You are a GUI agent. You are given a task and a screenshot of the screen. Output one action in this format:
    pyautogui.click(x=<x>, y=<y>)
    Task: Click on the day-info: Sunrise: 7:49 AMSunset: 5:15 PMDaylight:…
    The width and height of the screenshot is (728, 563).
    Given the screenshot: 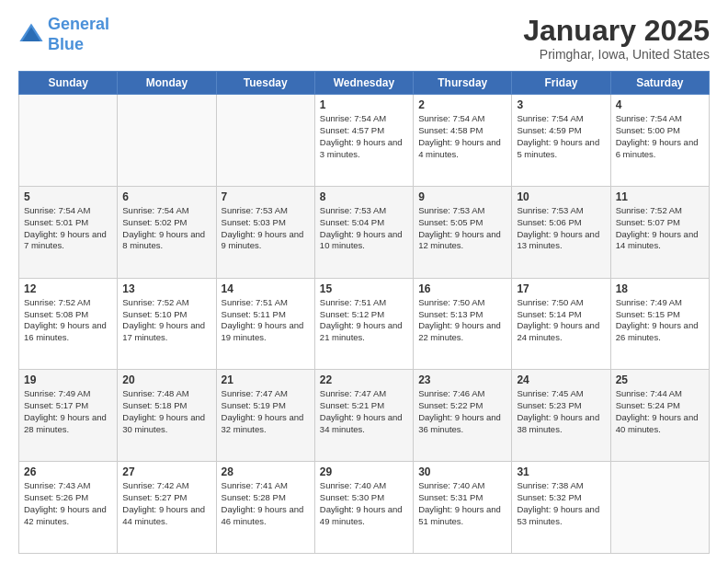 What is the action you would take?
    pyautogui.click(x=660, y=320)
    